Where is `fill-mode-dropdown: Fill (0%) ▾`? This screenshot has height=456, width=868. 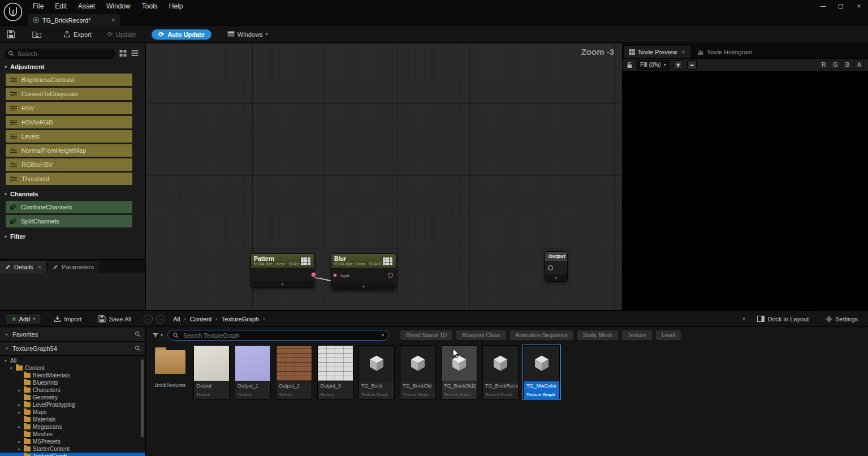 fill-mode-dropdown: Fill (0%) ▾ is located at coordinates (653, 65).